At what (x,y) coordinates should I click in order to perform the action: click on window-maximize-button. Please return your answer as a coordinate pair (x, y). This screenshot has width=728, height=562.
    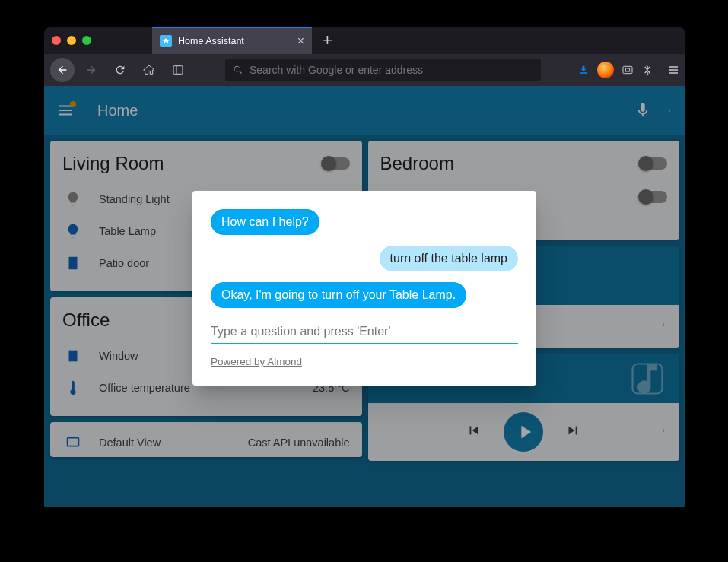
    Looking at the image, I should click on (87, 40).